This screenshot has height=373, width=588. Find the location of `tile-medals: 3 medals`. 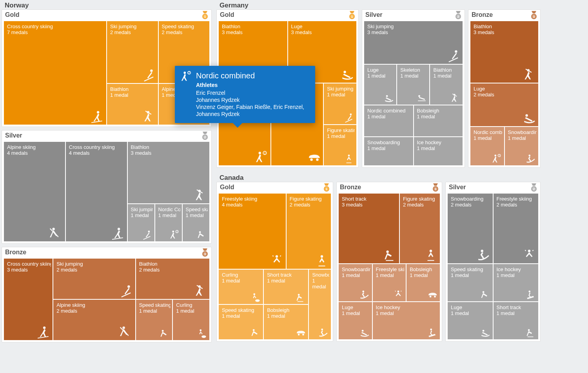

tile-medals: 3 medals is located at coordinates (505, 32).